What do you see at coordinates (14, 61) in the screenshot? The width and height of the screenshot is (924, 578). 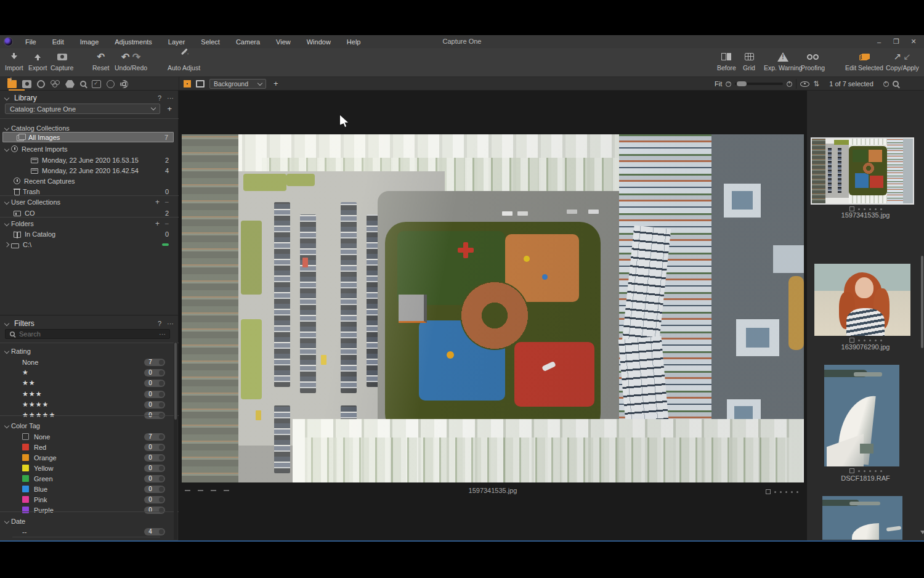 I see `import-button: Import` at bounding box center [14, 61].